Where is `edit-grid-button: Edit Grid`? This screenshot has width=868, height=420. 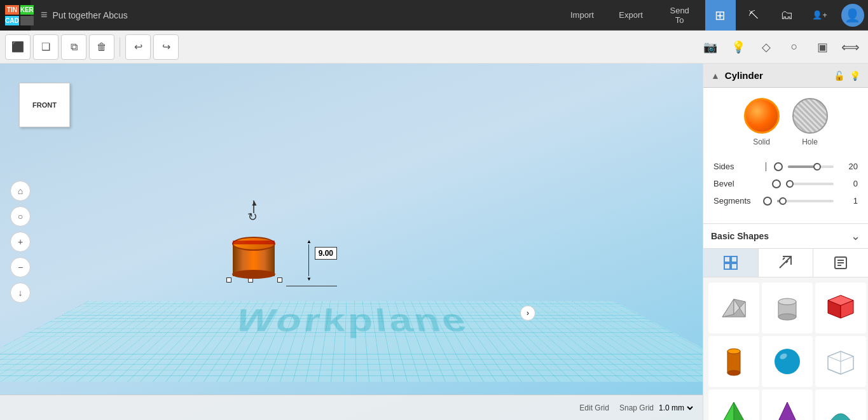
edit-grid-button: Edit Grid is located at coordinates (594, 408).